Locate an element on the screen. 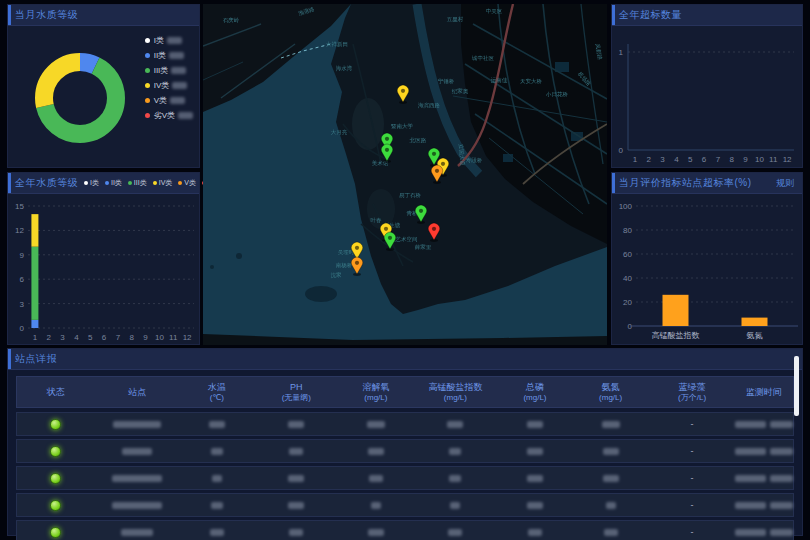 The image size is (810, 540). map-label: 中吴区 is located at coordinates (494, 11).